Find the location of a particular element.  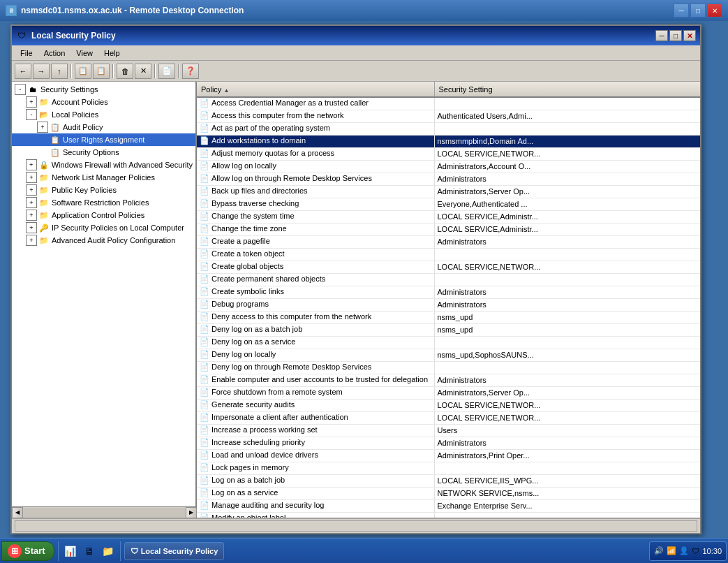

table-row: 📄Lock pages in memory is located at coordinates (448, 468).